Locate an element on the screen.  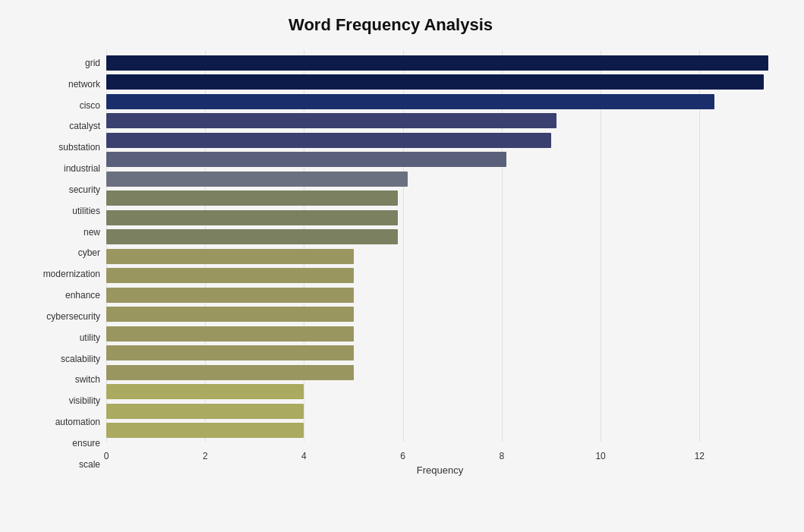
y-label-industrial: industrial is located at coordinates (82, 168).